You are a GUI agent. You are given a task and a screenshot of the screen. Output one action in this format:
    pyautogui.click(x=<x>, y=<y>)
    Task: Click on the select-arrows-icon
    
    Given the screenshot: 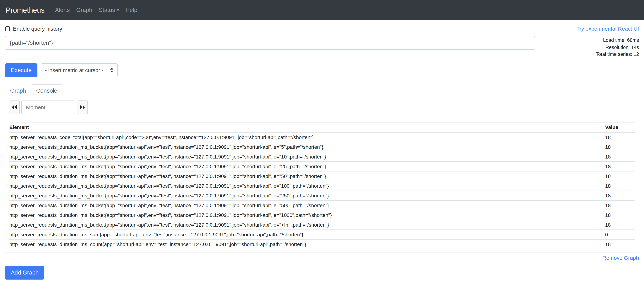 What is the action you would take?
    pyautogui.click(x=112, y=70)
    